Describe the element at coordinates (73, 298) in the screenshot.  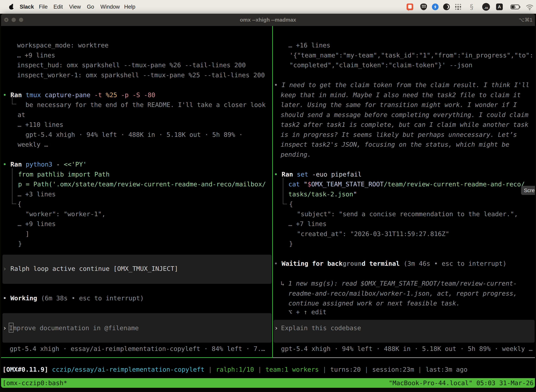
I see `working-line: • Working (6m 38s • esc to interrupt)` at that location.